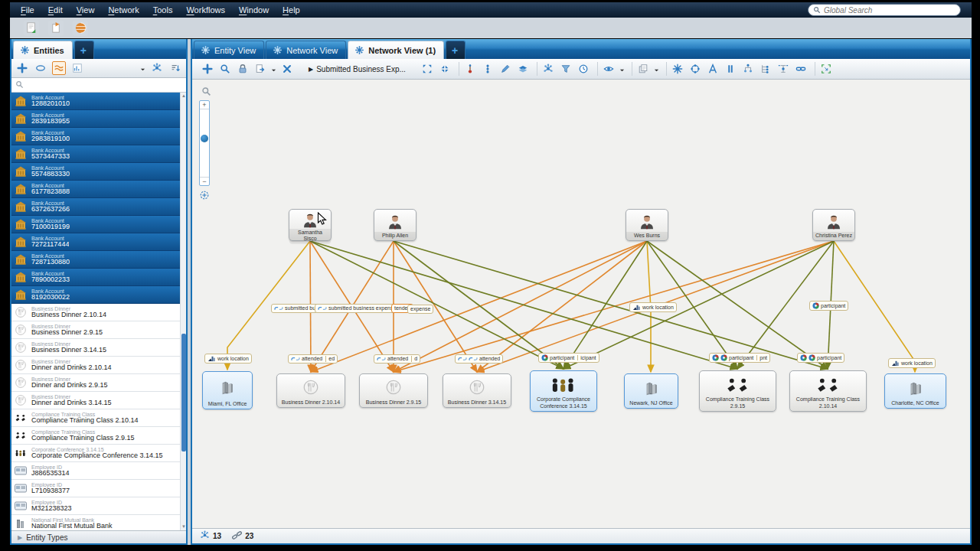  I want to click on menu-edit: Edit, so click(55, 10).